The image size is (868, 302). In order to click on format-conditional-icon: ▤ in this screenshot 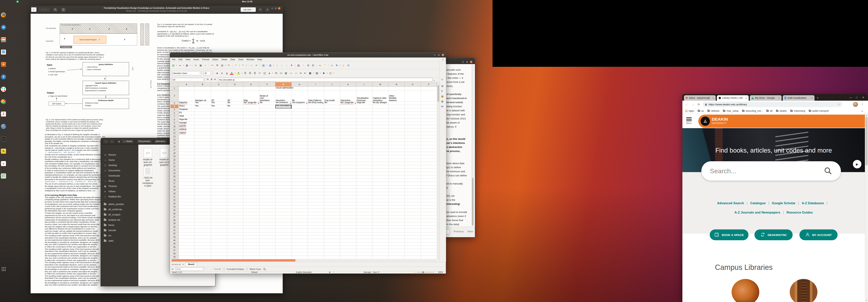, I will do `click(330, 73)`.